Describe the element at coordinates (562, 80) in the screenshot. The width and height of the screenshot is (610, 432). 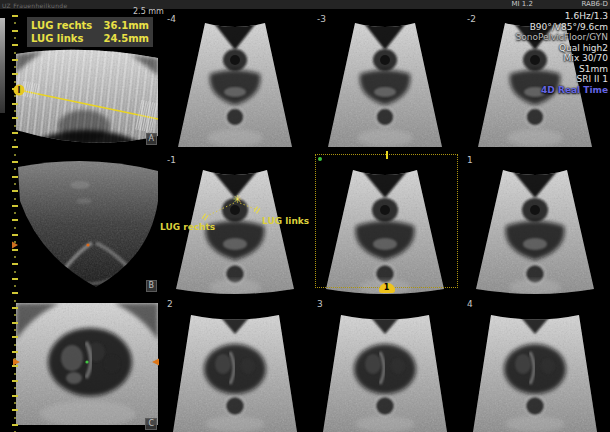
I see `setting-line: SRI II 1` at that location.